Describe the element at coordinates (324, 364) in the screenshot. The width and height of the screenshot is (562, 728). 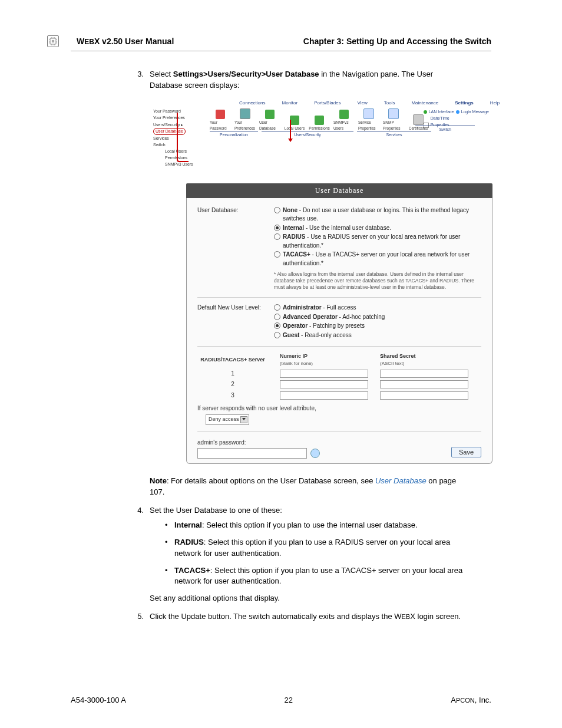
I see `col-ip-sub: (blank for none)` at that location.